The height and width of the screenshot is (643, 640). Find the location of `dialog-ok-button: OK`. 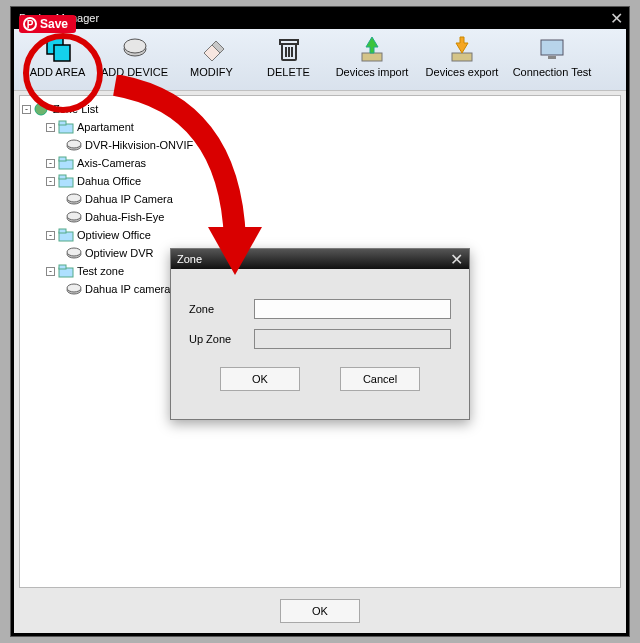

dialog-ok-button: OK is located at coordinates (260, 379).